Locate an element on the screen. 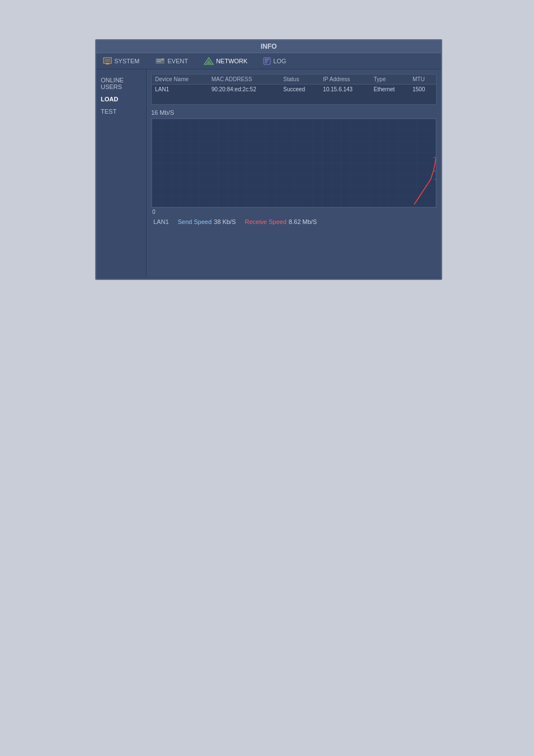  sidebar-item-online-users: ONLINE USERS is located at coordinates (121, 83).